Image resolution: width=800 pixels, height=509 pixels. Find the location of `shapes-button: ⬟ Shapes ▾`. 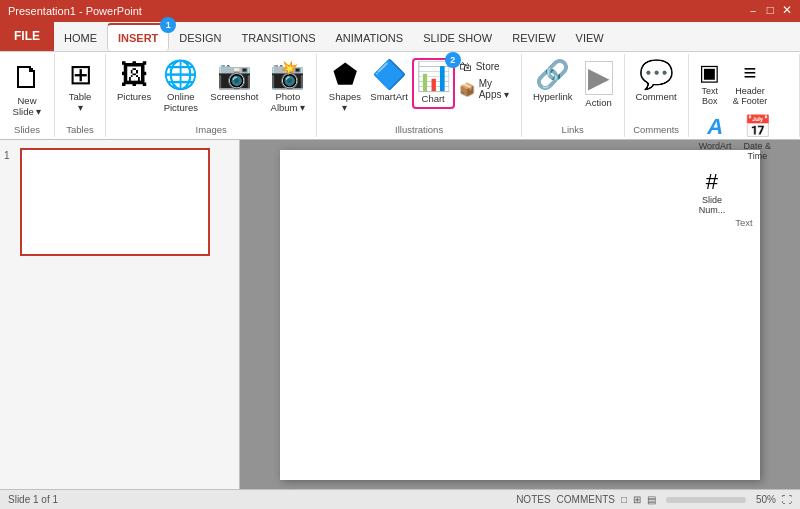

shapes-button: ⬟ Shapes ▾ is located at coordinates (344, 87).